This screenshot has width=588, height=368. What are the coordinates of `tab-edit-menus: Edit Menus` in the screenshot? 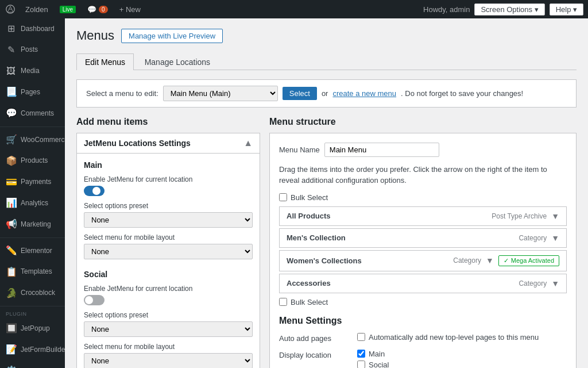 It's located at (105, 62).